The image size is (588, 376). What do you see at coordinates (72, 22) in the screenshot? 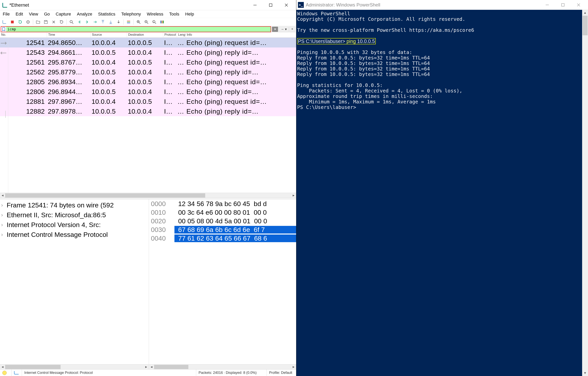
I see `find-packet-icon` at bounding box center [72, 22].